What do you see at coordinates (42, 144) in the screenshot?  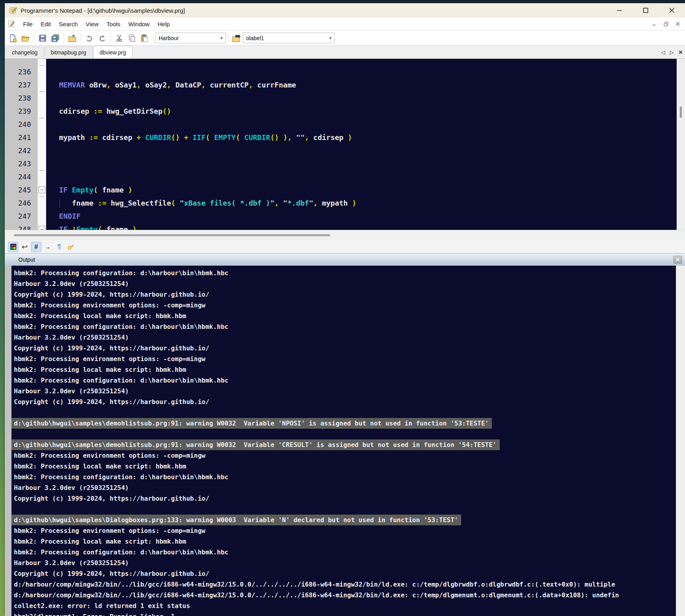 I see `fold-margin` at bounding box center [42, 144].